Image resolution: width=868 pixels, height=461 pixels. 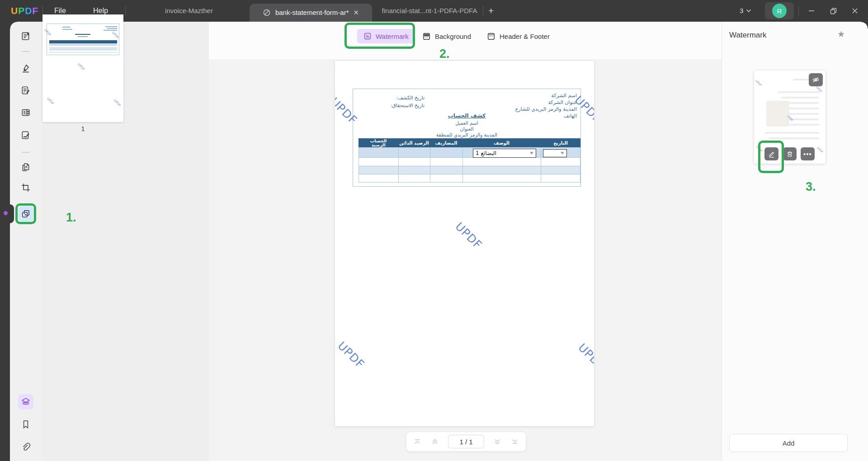 What do you see at coordinates (26, 188) in the screenshot?
I see `sidebar-item-crop` at bounding box center [26, 188].